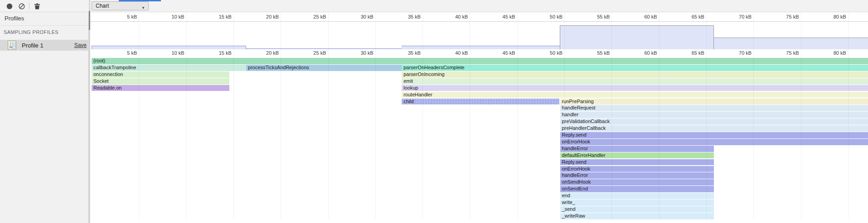  Describe the element at coordinates (714, 122) in the screenshot. I see `flame-bar: preValidationCallback` at that location.